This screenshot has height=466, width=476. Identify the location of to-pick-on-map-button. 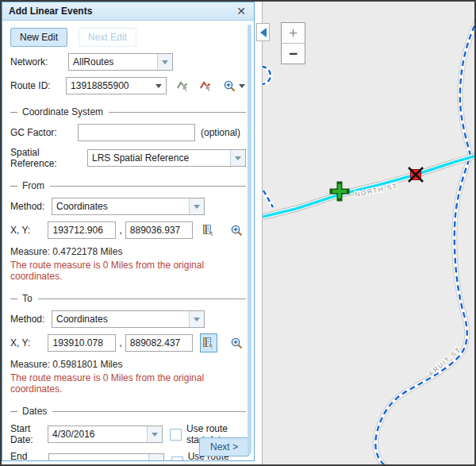
(209, 343).